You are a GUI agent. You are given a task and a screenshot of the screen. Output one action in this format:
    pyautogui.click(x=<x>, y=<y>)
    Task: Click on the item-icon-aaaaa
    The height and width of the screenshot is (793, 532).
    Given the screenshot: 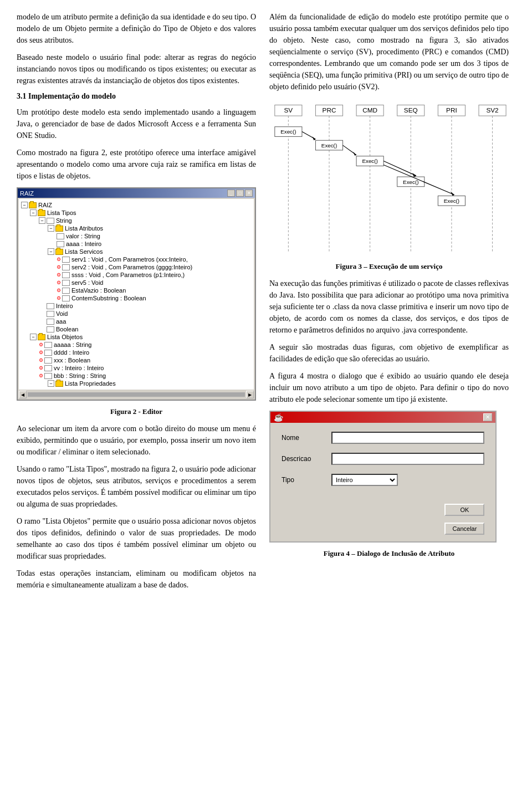 What is the action you would take?
    pyautogui.click(x=48, y=345)
    